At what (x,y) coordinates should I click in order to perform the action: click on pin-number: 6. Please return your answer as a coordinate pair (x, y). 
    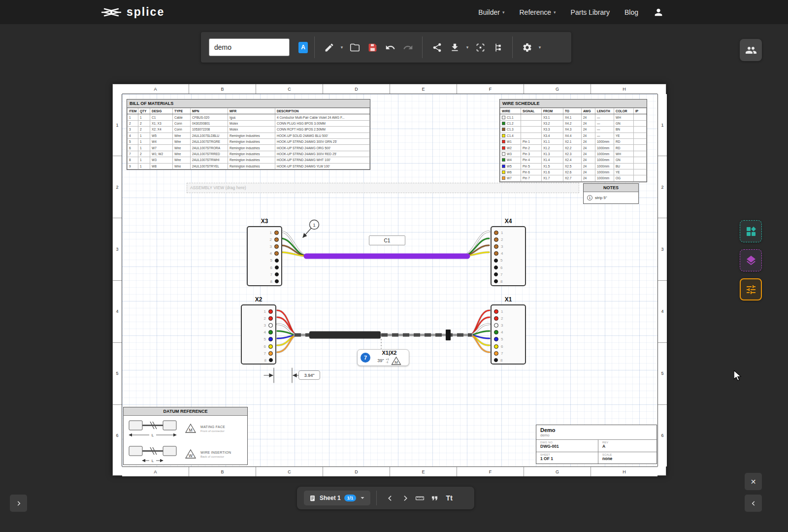
    Looking at the image, I should click on (502, 268).